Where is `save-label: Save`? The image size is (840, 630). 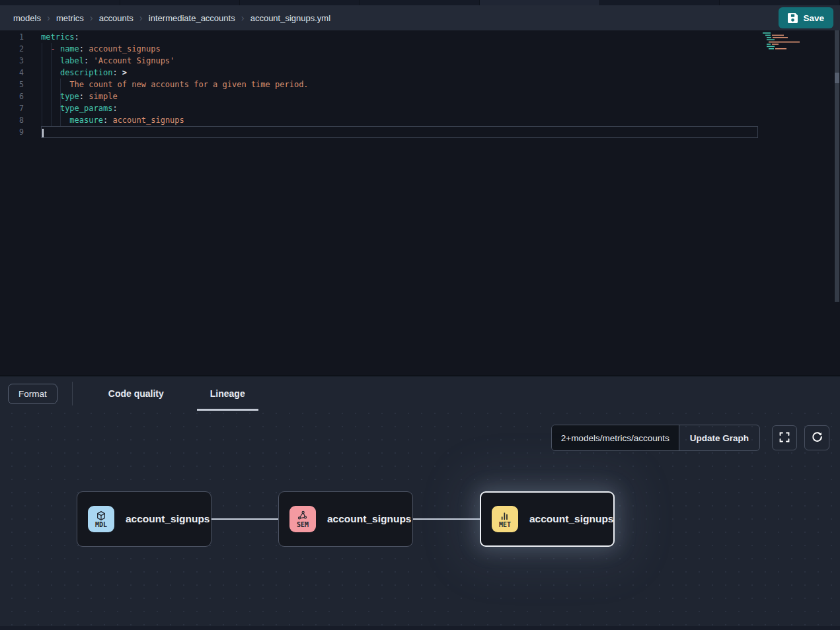 save-label: Save is located at coordinates (814, 18).